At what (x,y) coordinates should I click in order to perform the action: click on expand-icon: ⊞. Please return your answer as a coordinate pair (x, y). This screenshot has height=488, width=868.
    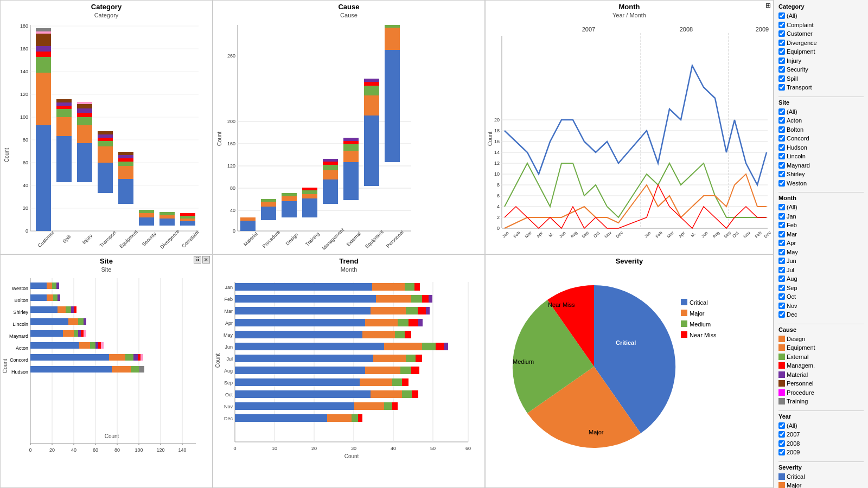
    Looking at the image, I should click on (768, 5).